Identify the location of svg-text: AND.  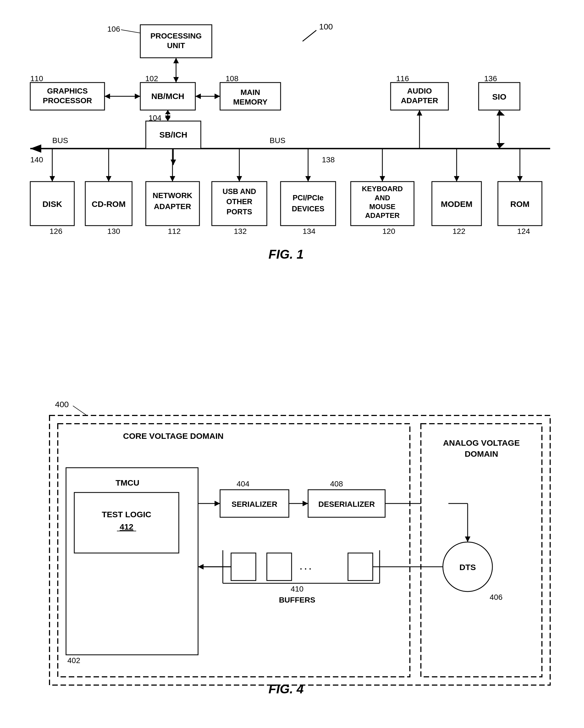
(382, 198).